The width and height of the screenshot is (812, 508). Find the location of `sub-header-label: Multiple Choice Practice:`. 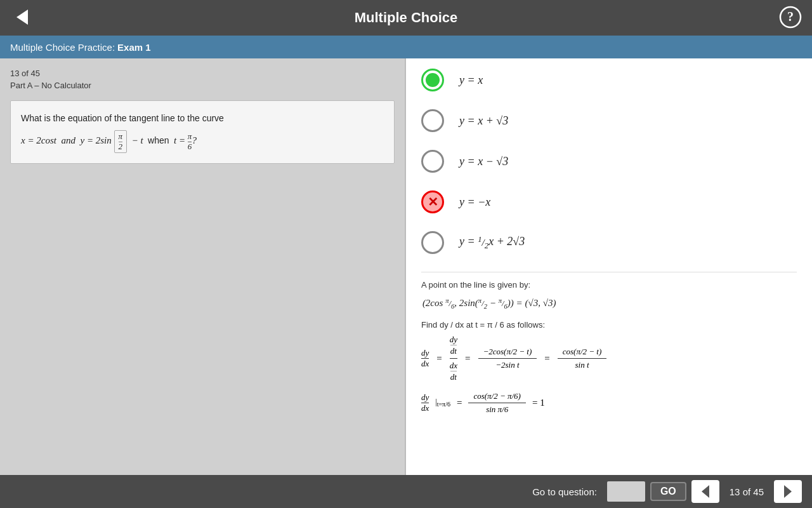

sub-header-label: Multiple Choice Practice: is located at coordinates (62, 47).